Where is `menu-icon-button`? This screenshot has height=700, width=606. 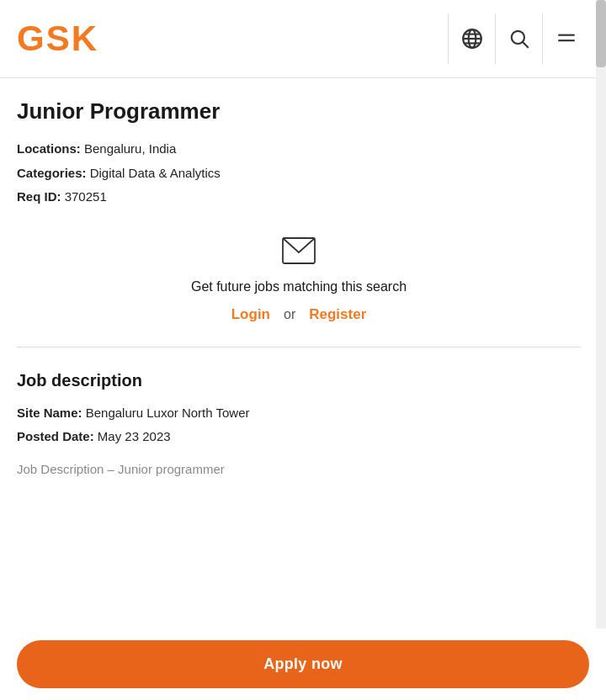 menu-icon-button is located at coordinates (566, 39).